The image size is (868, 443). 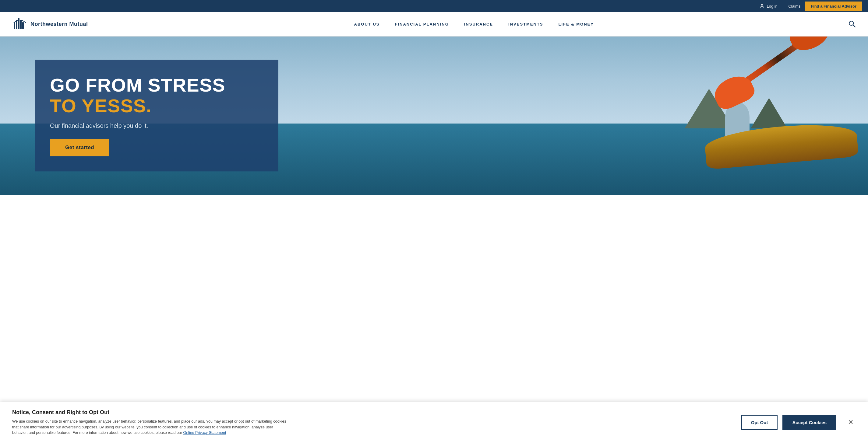 I want to click on logo-icon, so click(x=20, y=24).